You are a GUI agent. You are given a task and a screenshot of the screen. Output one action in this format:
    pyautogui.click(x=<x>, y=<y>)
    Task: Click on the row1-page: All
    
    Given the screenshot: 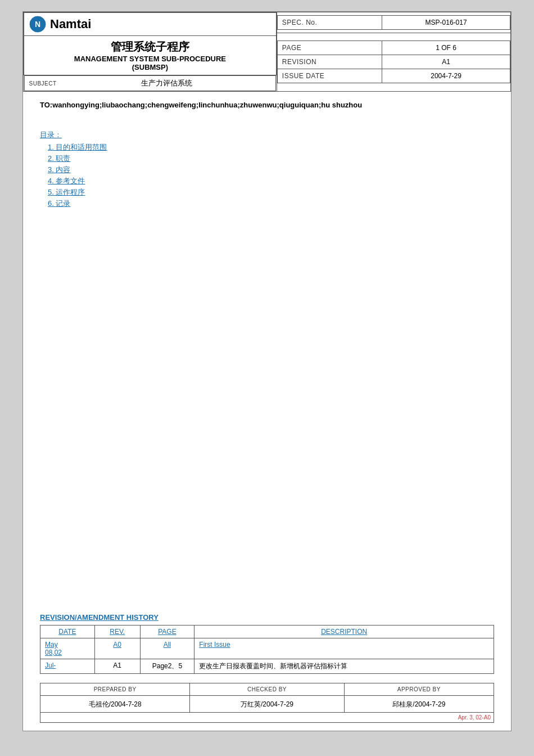 What is the action you would take?
    pyautogui.click(x=168, y=645)
    